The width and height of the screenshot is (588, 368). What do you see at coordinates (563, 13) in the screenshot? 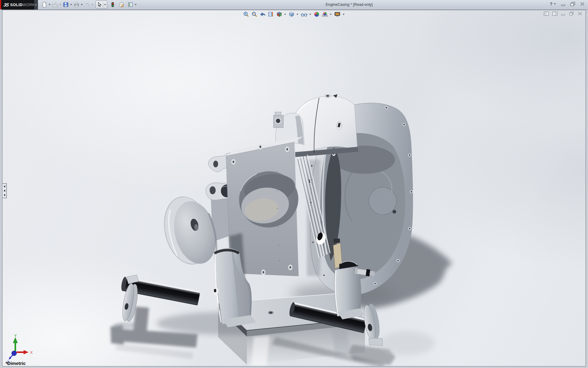
I see `document-window-controls` at bounding box center [563, 13].